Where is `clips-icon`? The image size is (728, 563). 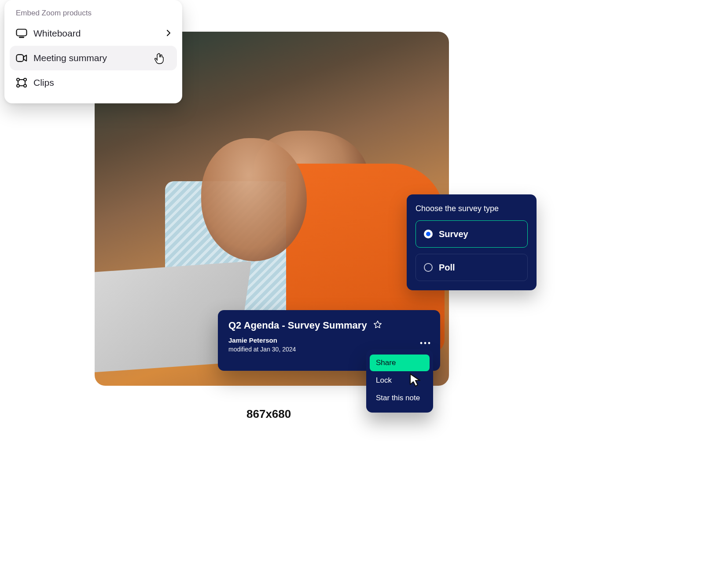 clips-icon is located at coordinates (22, 83).